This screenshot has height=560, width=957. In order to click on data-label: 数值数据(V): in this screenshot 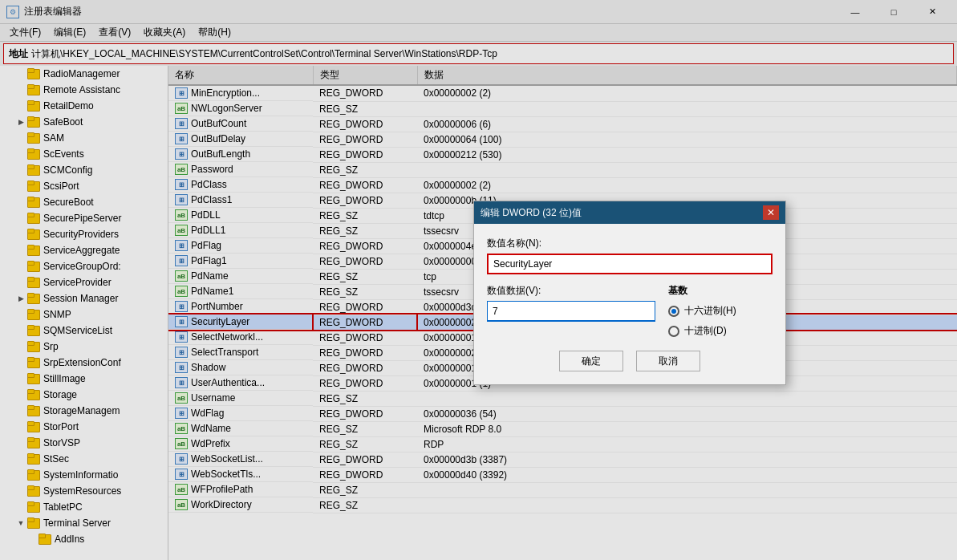, I will do `click(571, 290)`.